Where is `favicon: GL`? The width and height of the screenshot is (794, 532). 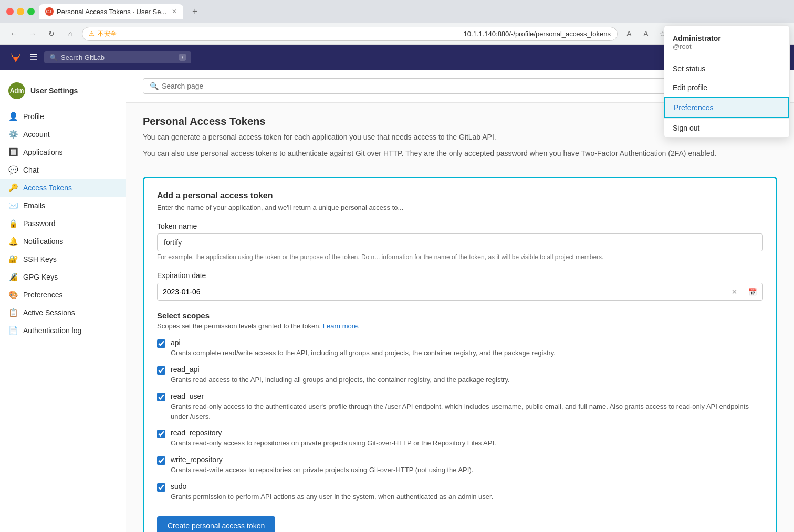
favicon: GL is located at coordinates (49, 12).